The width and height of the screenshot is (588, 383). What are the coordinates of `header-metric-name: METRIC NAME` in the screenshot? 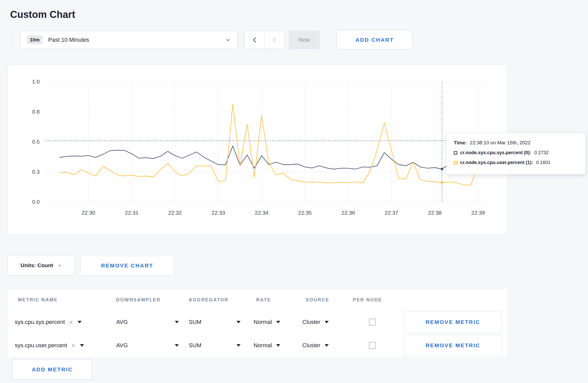 It's located at (38, 300).